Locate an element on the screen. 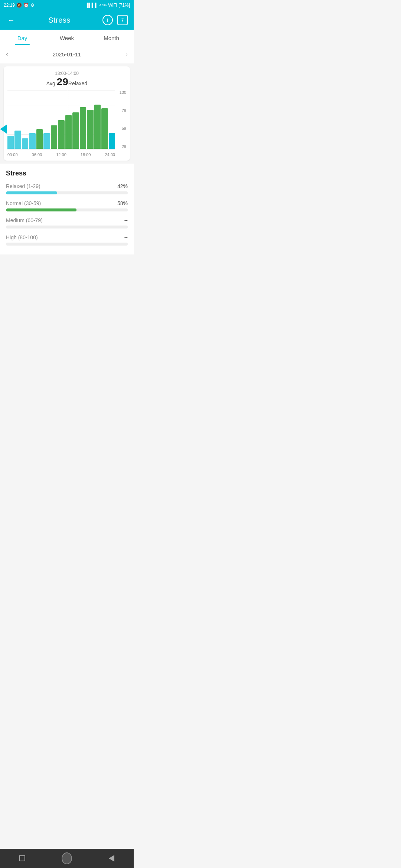  relaxed-progress-fill is located at coordinates (32, 193).